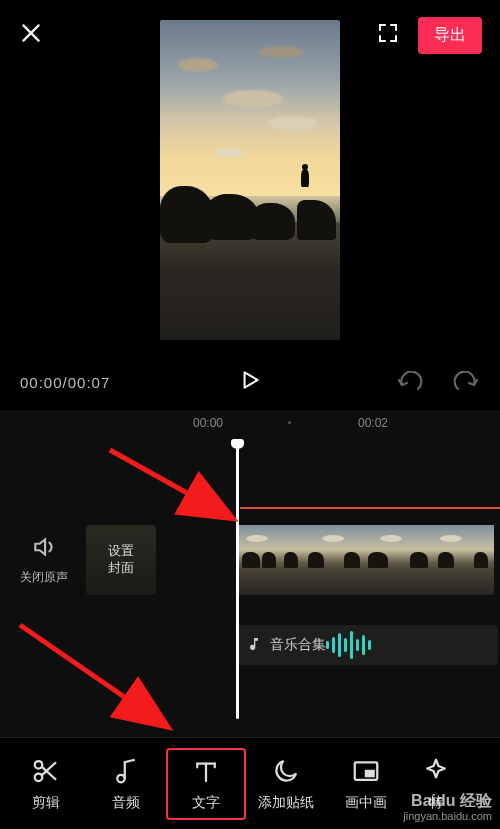 This screenshot has height=829, width=500. What do you see at coordinates (46, 803) in the screenshot?
I see `tool-label: 剪辑` at bounding box center [46, 803].